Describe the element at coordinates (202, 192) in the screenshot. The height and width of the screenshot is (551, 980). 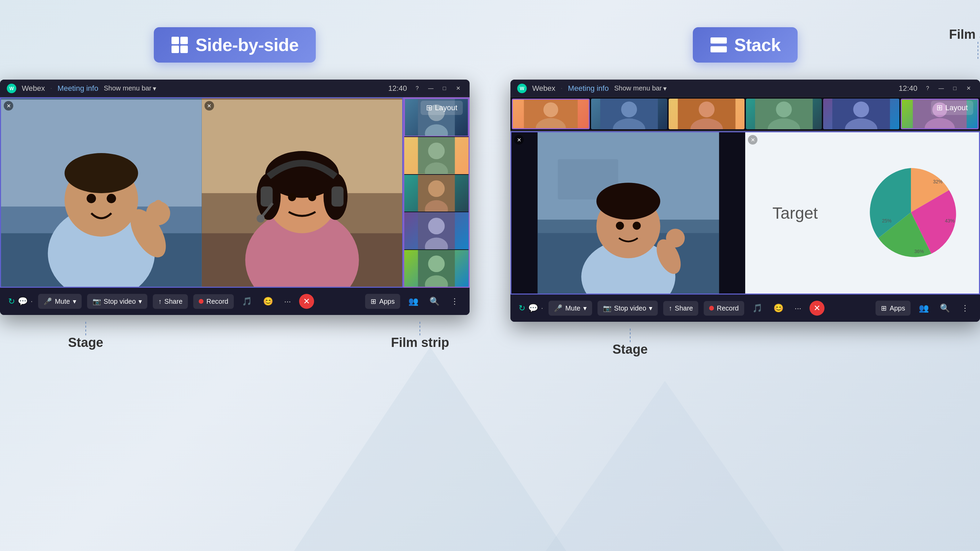
I see `stage-area-left: ✕` at that location.